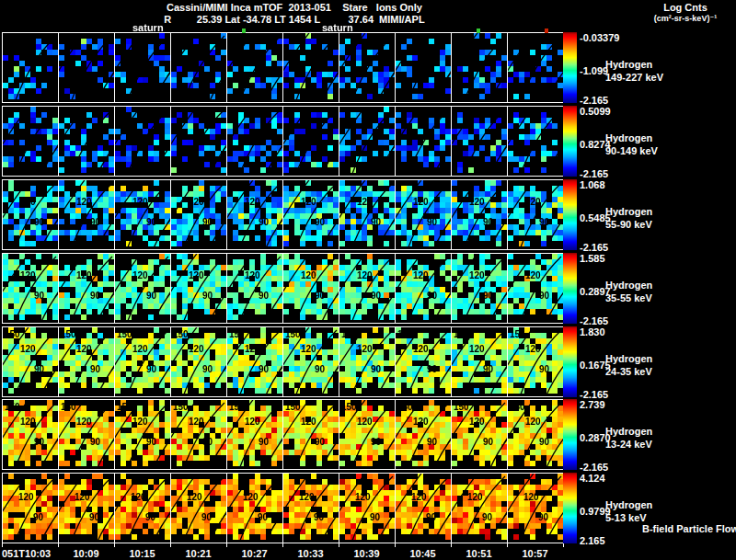  What do you see at coordinates (369, 362) in the screenshot?
I see `energy-band-row-5: 1.830 0.1675 -2.165 Hydrogen 24-35 keV` at bounding box center [369, 362].